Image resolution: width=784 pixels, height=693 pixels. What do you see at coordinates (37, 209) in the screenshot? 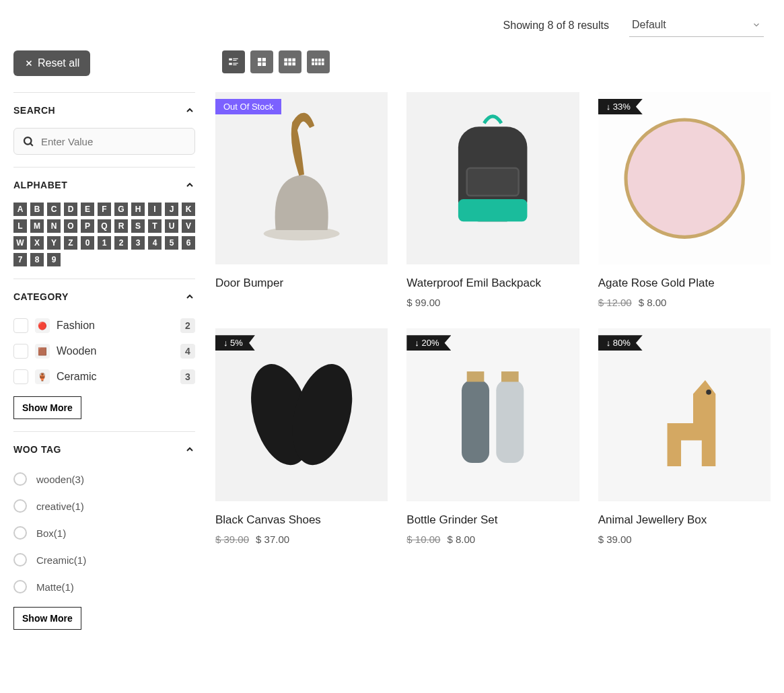
I see `alphabet-key-B: B` at bounding box center [37, 209].